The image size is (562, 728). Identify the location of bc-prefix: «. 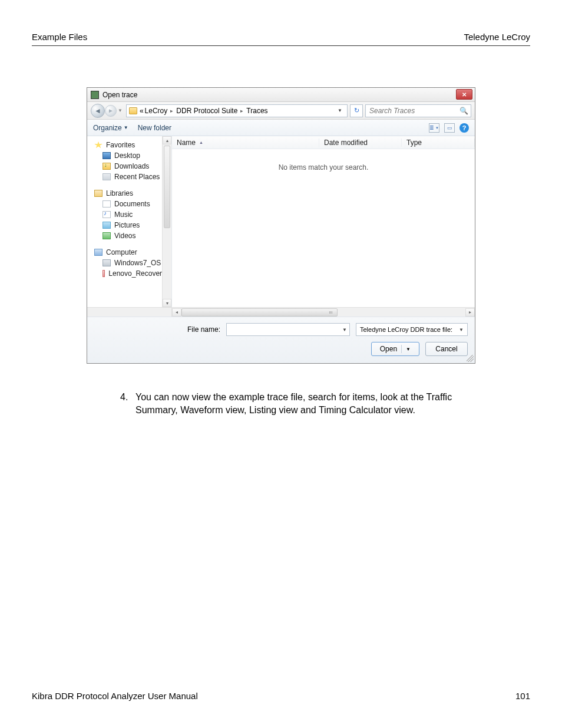
(141, 111).